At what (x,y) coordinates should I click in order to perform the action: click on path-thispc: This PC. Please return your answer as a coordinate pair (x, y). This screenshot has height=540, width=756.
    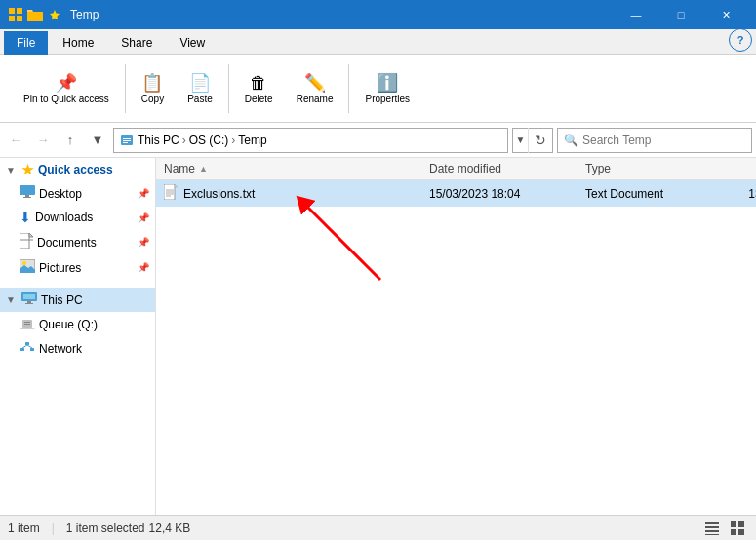
    Looking at the image, I should click on (158, 140).